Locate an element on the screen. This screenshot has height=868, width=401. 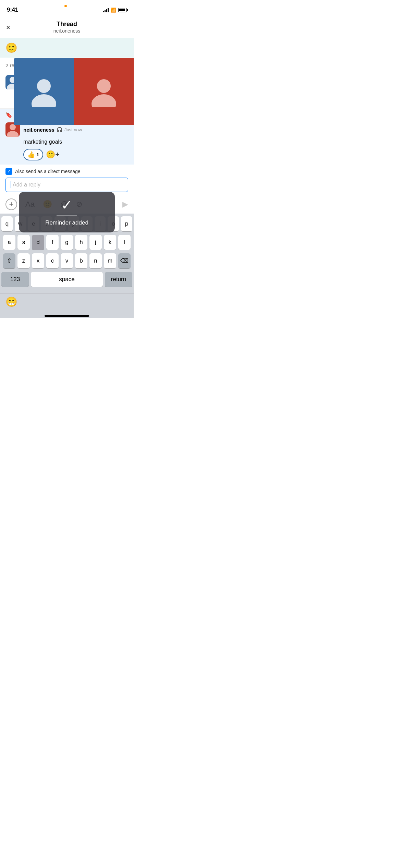
key-l: l is located at coordinates (124, 242).